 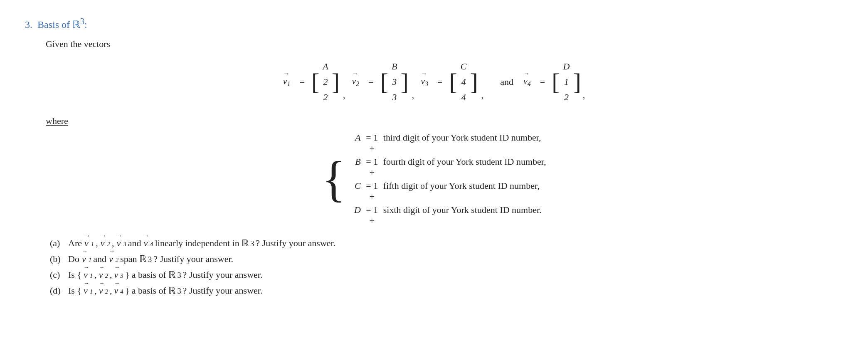 I want to click on and-connector: and, so click(x=507, y=82).